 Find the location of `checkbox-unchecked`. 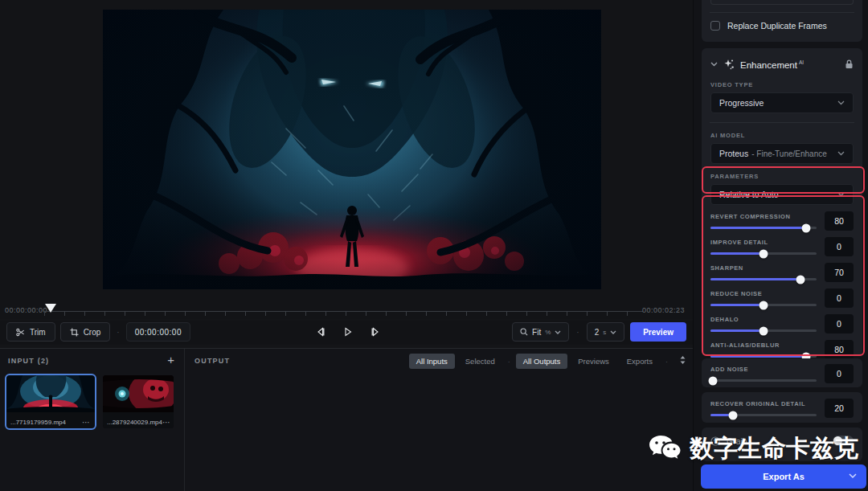

checkbox-unchecked is located at coordinates (715, 26).